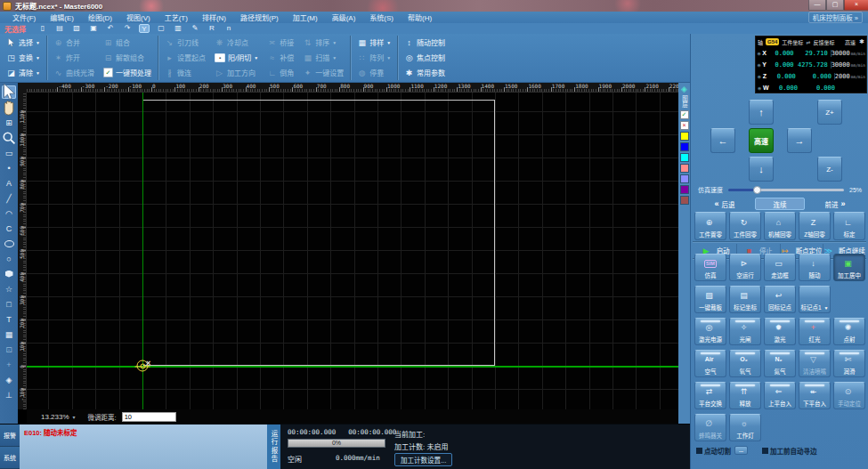  What do you see at coordinates (9, 304) in the screenshot?
I see `rect-tool-icon: □` at bounding box center [9, 304].